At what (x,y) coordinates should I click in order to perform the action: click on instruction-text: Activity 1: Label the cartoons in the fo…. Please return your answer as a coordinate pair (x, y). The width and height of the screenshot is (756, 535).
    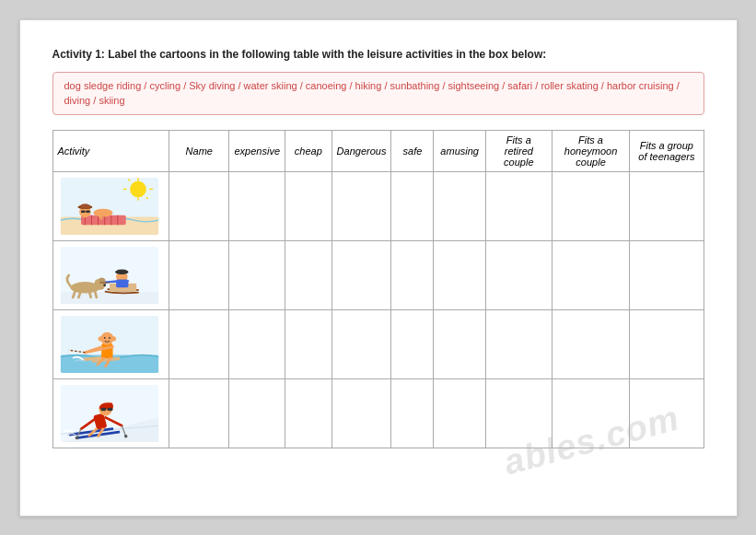
    Looking at the image, I should click on (378, 54).